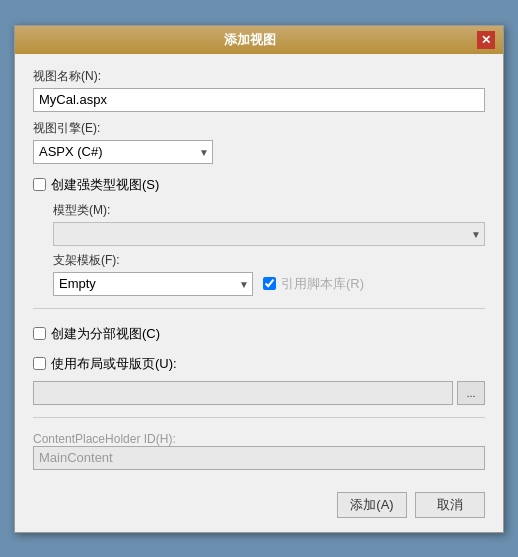 This screenshot has height=557, width=518. I want to click on dialog-title: 添加视图, so click(250, 40).